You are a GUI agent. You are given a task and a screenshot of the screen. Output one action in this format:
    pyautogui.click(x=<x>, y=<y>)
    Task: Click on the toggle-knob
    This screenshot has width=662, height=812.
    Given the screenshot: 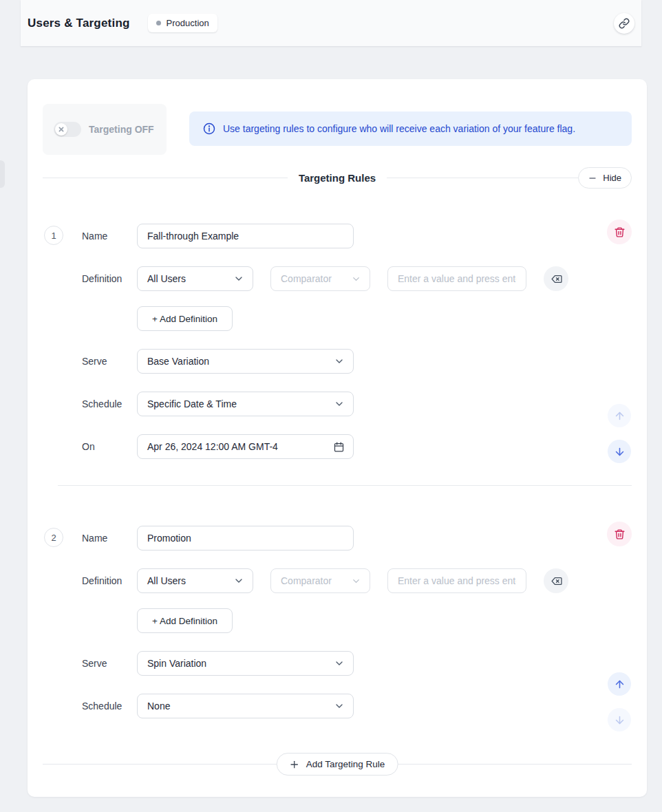 What is the action you would take?
    pyautogui.click(x=61, y=129)
    